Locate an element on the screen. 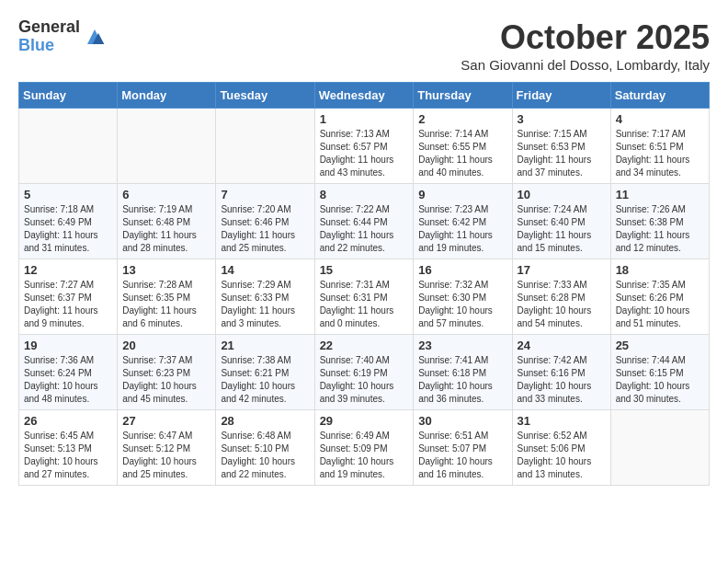 The height and width of the screenshot is (563, 728). day-number: 29 is located at coordinates (364, 421).